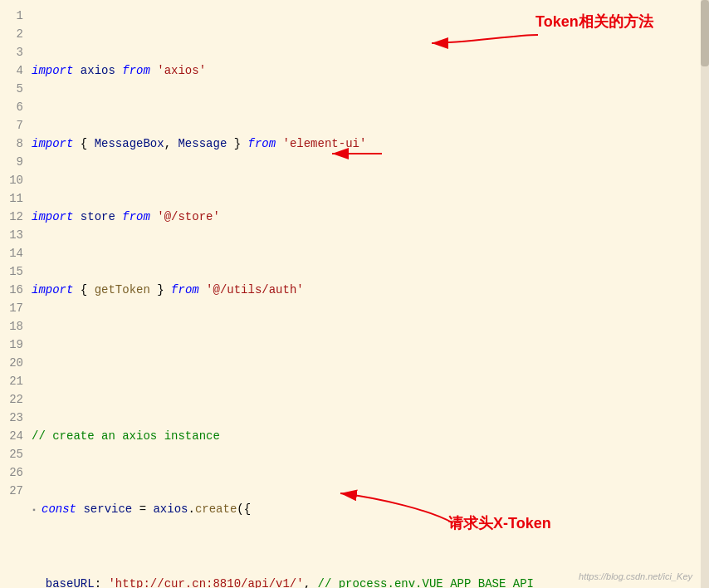 The image size is (709, 588). What do you see at coordinates (14, 418) in the screenshot?
I see `ln-23: 23` at bounding box center [14, 418].